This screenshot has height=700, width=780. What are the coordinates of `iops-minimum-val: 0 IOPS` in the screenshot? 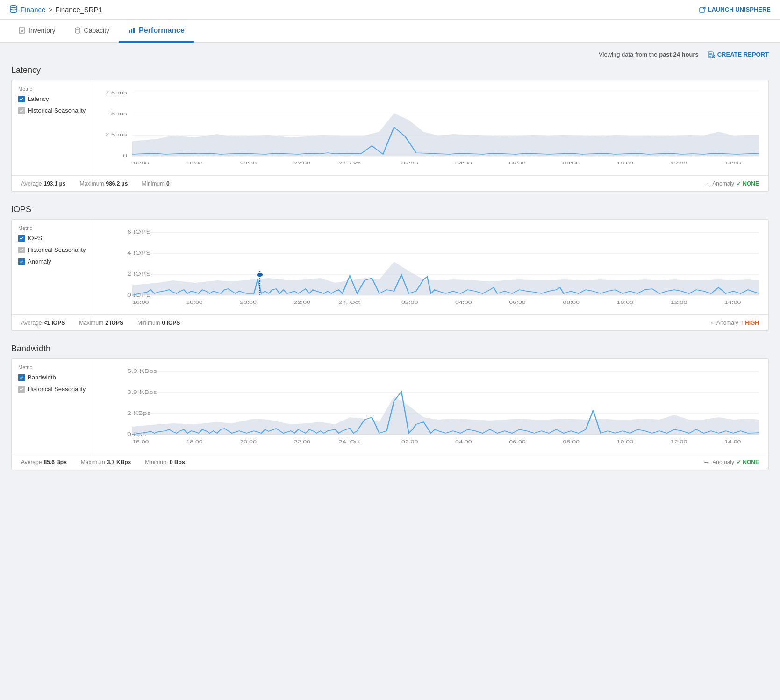 It's located at (171, 323).